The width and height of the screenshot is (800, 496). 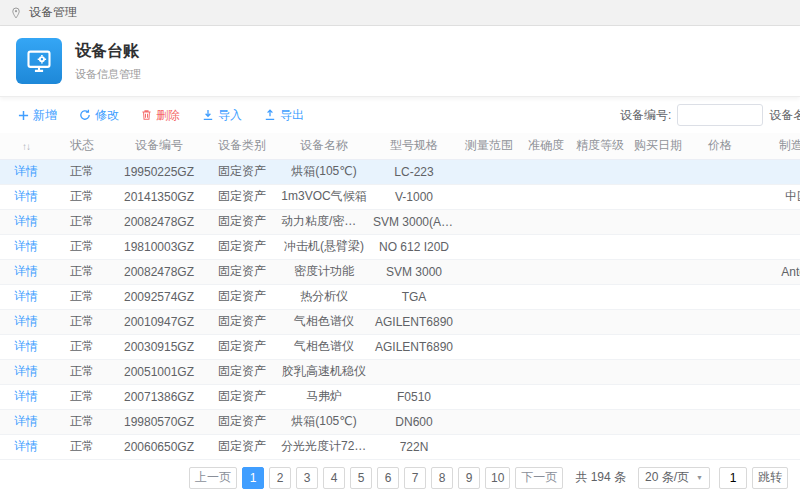 I want to click on sort-column-header: ↑↓, so click(x=26, y=146).